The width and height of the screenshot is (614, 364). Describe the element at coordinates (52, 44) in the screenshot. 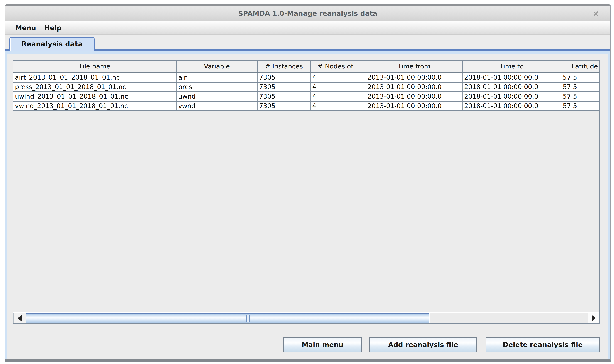

I see `tab-reanalysis-data: Reanalysis data` at that location.